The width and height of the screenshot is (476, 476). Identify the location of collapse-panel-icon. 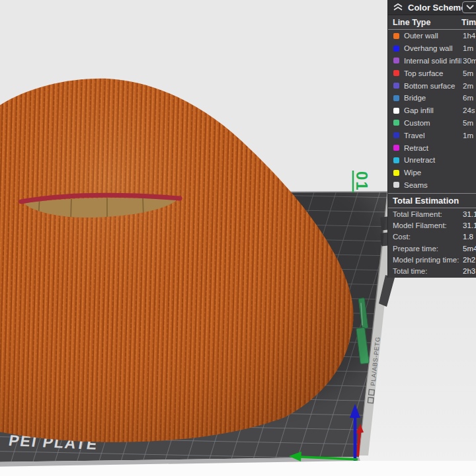
(398, 7).